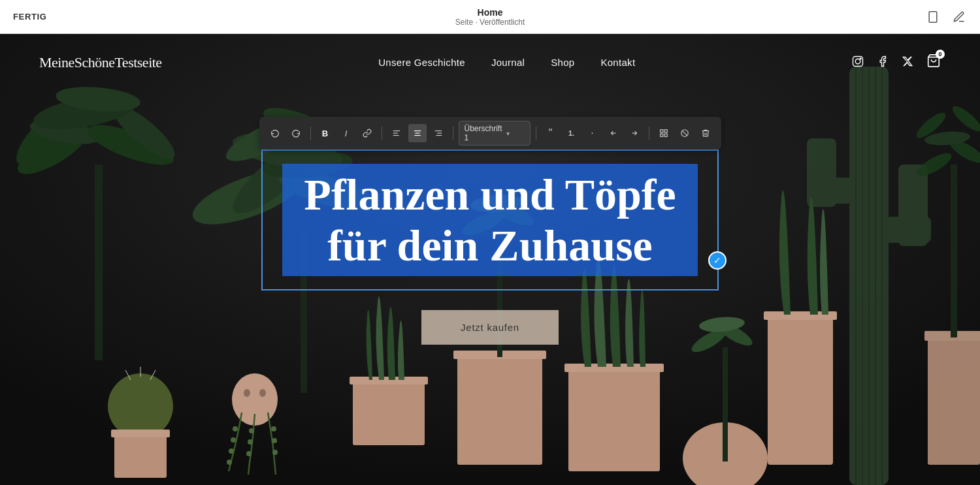  Describe the element at coordinates (706, 133) in the screenshot. I see `delete-block-button` at that location.